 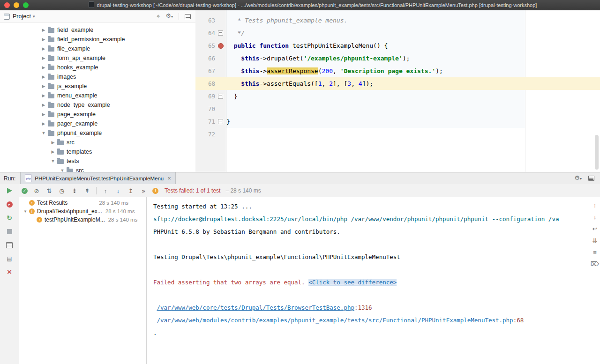 I want to click on close-window-button, so click(x=7, y=5).